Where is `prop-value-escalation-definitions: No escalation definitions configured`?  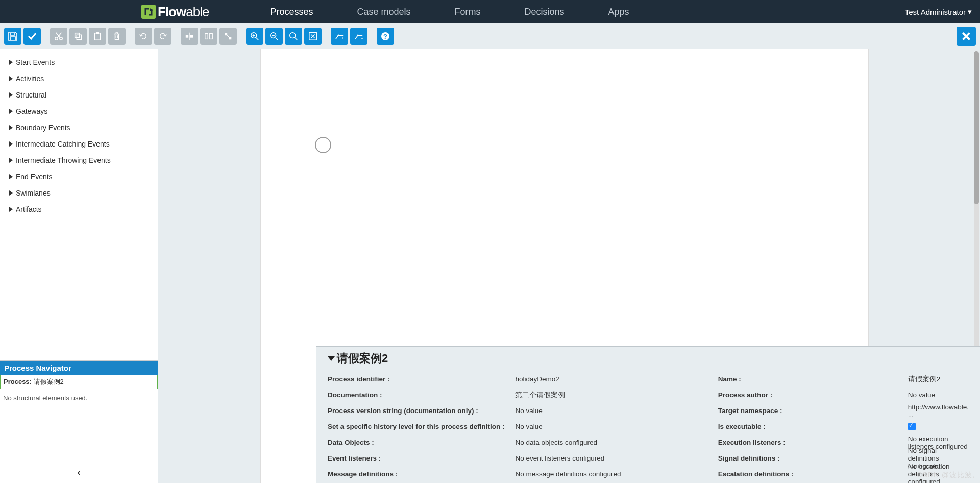
prop-value-escalation-definitions: No escalation definitions configured is located at coordinates (938, 474).